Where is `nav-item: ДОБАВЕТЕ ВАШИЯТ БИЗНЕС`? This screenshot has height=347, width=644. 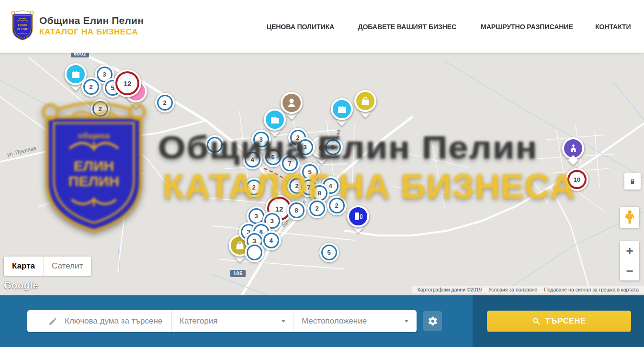
nav-item: ДОБАВЕТЕ ВАШИЯТ БИЗНЕС is located at coordinates (407, 27).